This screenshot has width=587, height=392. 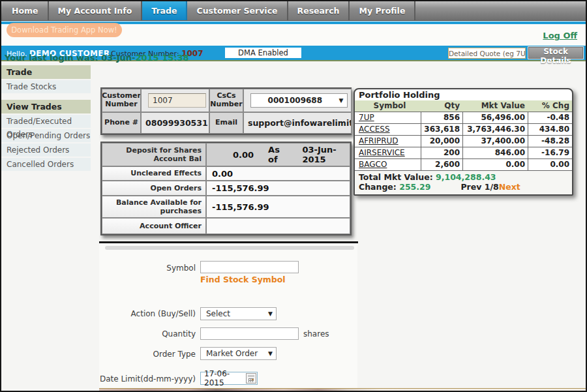 I want to click on date-limit-value: 17-06-2015, so click(x=223, y=378).